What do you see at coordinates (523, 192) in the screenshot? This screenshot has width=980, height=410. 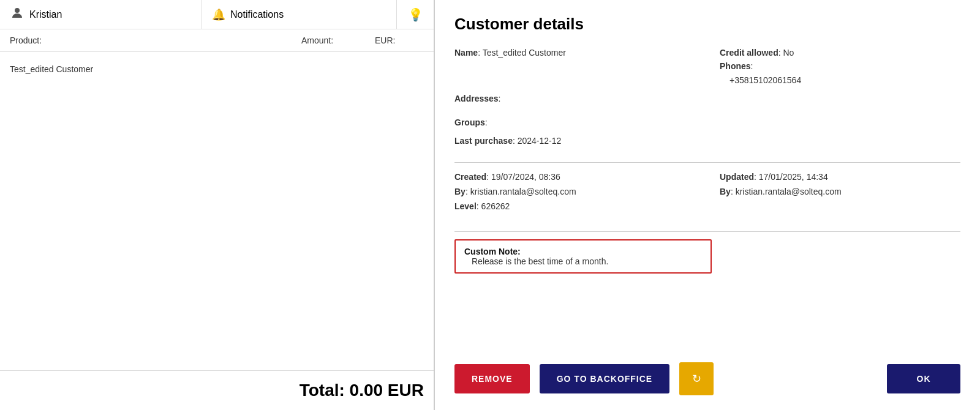 I see `created-by-value: kristian.rantala@solteq.com` at bounding box center [523, 192].